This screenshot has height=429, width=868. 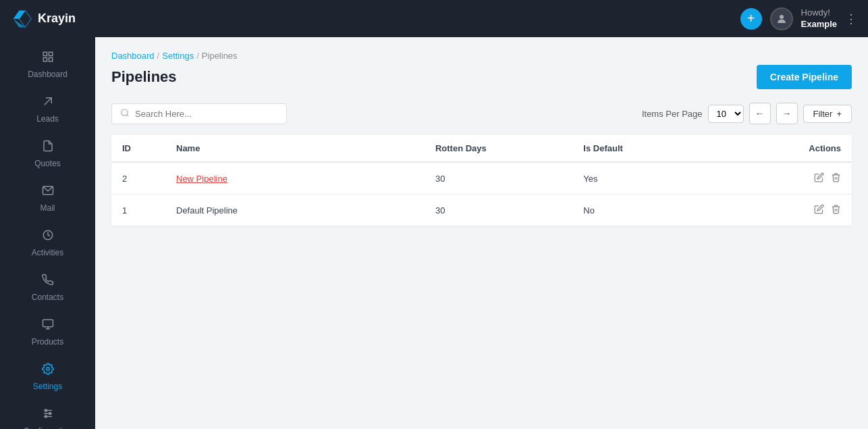 I want to click on col-header-actions: Actions, so click(x=786, y=149).